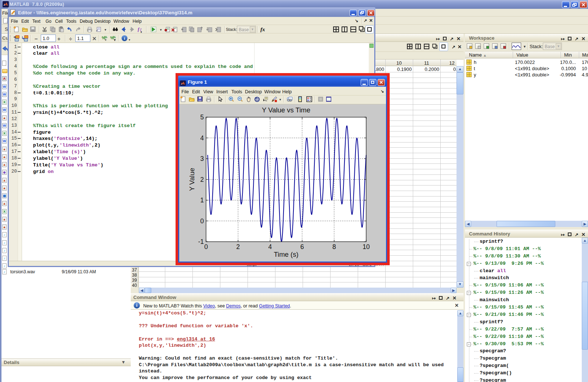 The image size is (588, 382). What do you see at coordinates (286, 110) in the screenshot?
I see `svg-text: Y Value vs Time` at bounding box center [286, 110].